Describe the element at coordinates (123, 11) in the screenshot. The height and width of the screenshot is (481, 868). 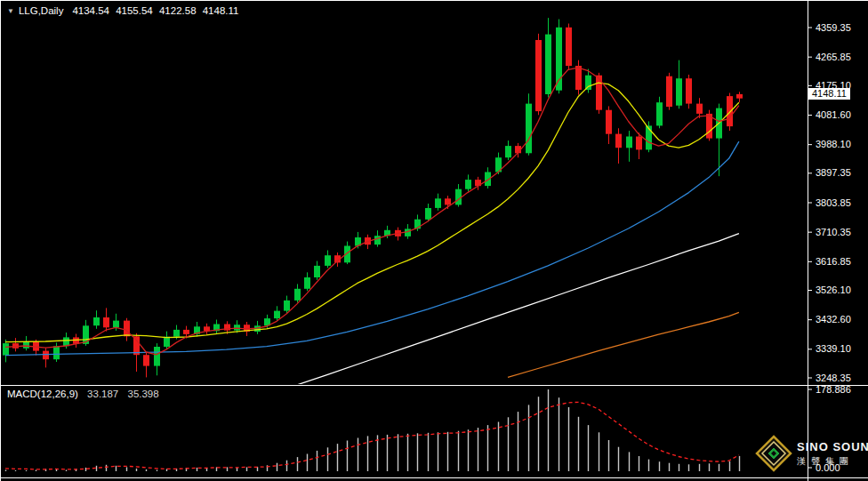
I see `symbol-ohlc-label: ▼ LLG,Daily 4134.54 4155.54 4122.58 4148…` at that location.